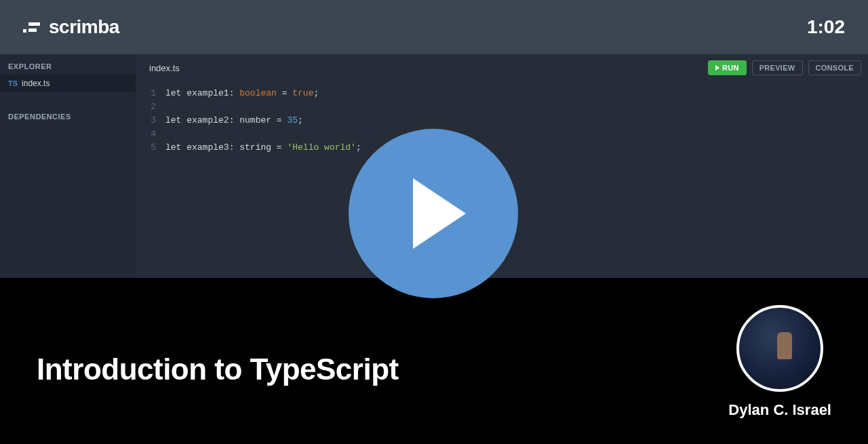 The width and height of the screenshot is (868, 444). I want to click on line-gutter: 12345, so click(151, 121).